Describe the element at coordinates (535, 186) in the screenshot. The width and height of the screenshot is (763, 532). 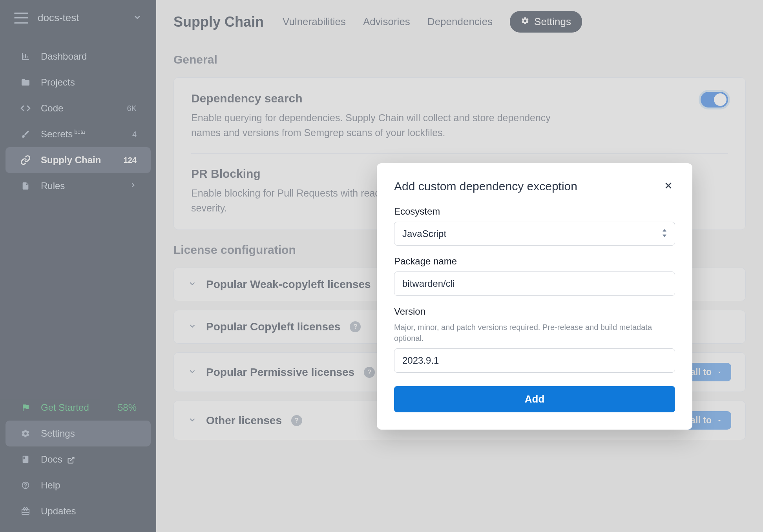
I see `modal-header: Add custom dependency exception` at that location.